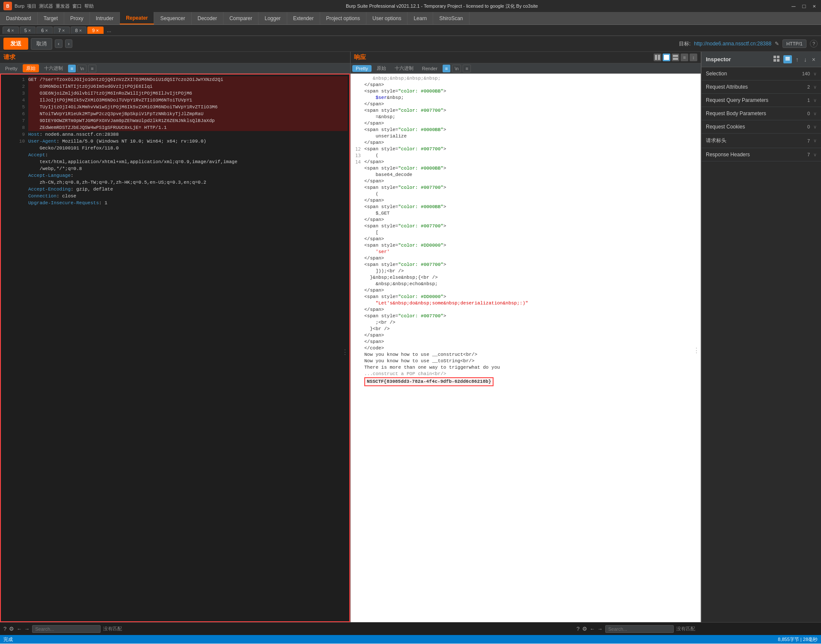 This screenshot has width=821, height=644. What do you see at coordinates (600, 629) in the screenshot?
I see `bottom-forward-right: →` at bounding box center [600, 629].